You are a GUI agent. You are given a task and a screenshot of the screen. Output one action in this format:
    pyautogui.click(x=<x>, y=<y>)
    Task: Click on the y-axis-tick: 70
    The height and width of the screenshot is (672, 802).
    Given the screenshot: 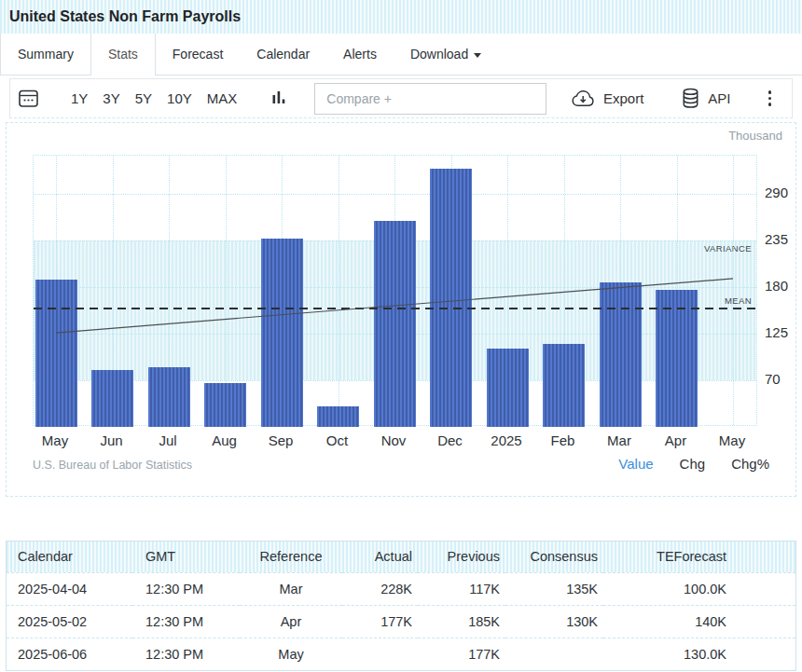 What is the action you would take?
    pyautogui.click(x=772, y=378)
    